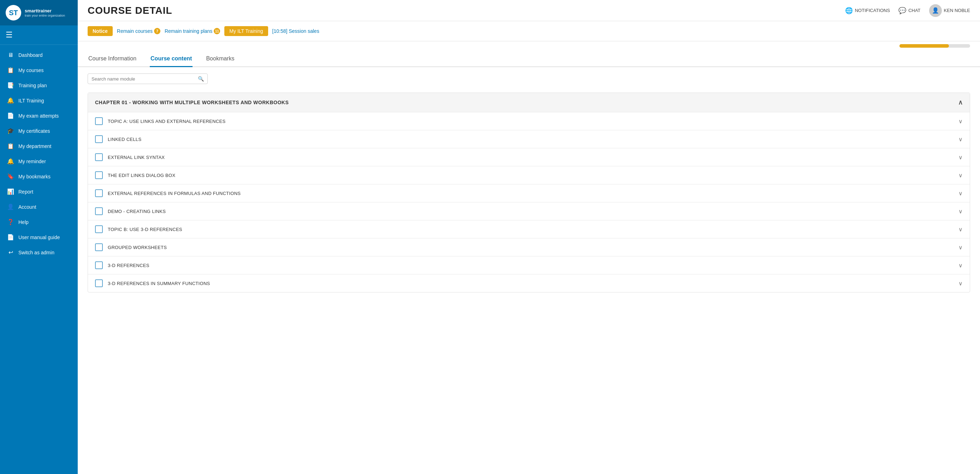  Describe the element at coordinates (160, 121) in the screenshot. I see `module-left-0: TOPIC A: USE LINKS AND EXTERNAL REFERENC…` at that location.